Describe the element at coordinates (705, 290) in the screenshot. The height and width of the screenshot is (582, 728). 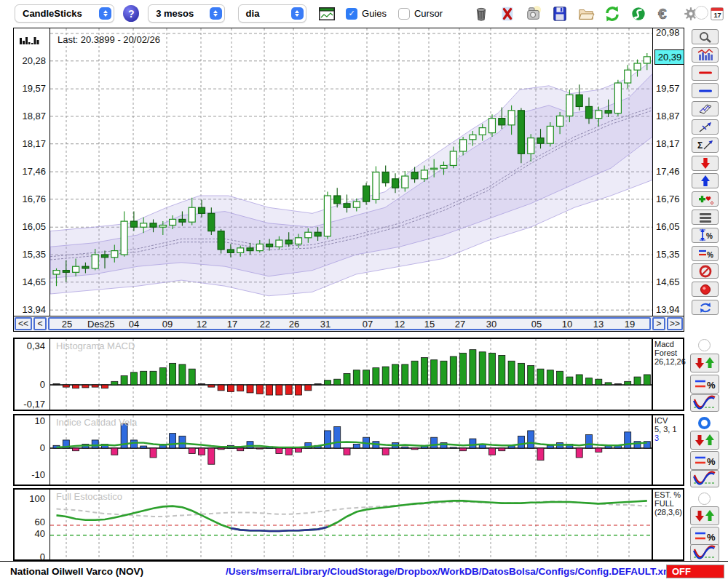
I see `record-button` at that location.